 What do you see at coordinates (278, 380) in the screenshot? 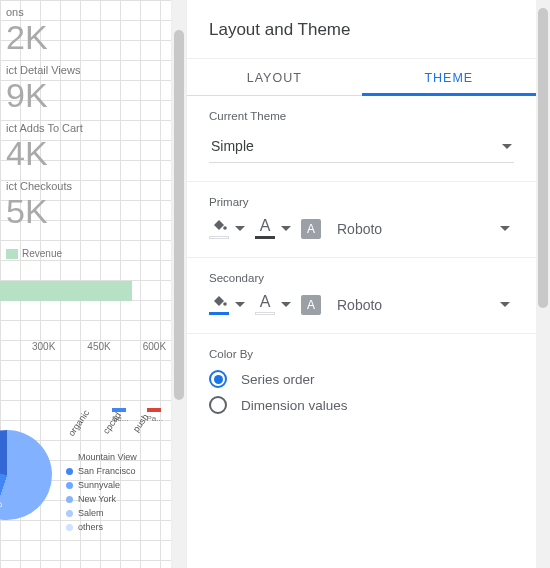
I see `radio-label: Series order` at bounding box center [278, 380].